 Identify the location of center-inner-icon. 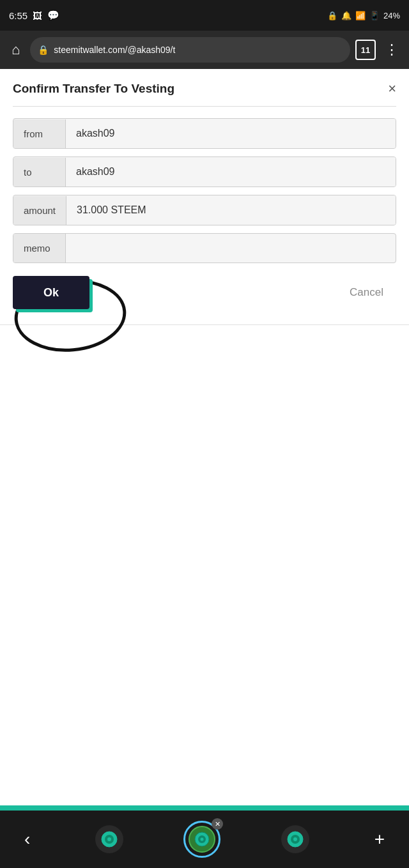
(202, 839).